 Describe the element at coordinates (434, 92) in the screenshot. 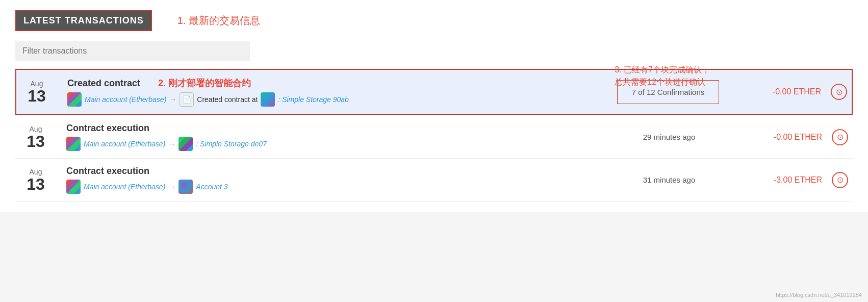

I see `table-row: Aug 13 Created contract 2. 刚才部署的智能合约 Mai…` at that location.